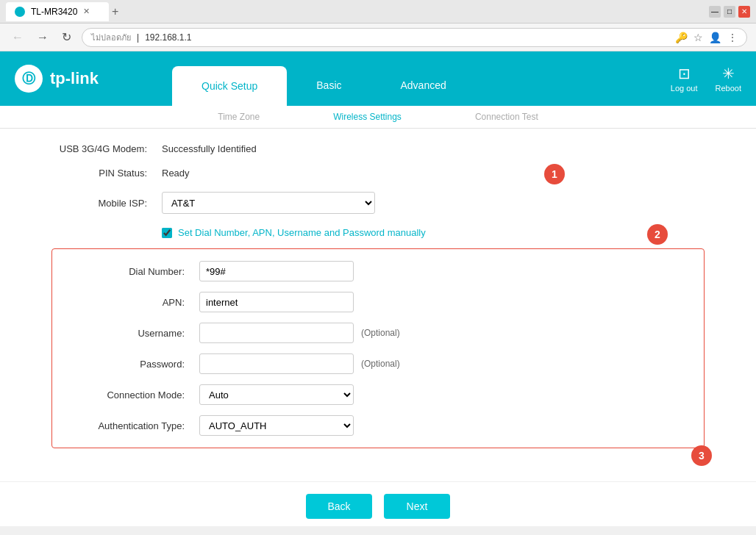 Image resolution: width=756 pixels, height=535 pixels. I want to click on address-bar-container: ← → ↻ ไม่ปลอดภัย | 192.168.1.1 🔑 ☆ 👤 ⋮, so click(378, 37).